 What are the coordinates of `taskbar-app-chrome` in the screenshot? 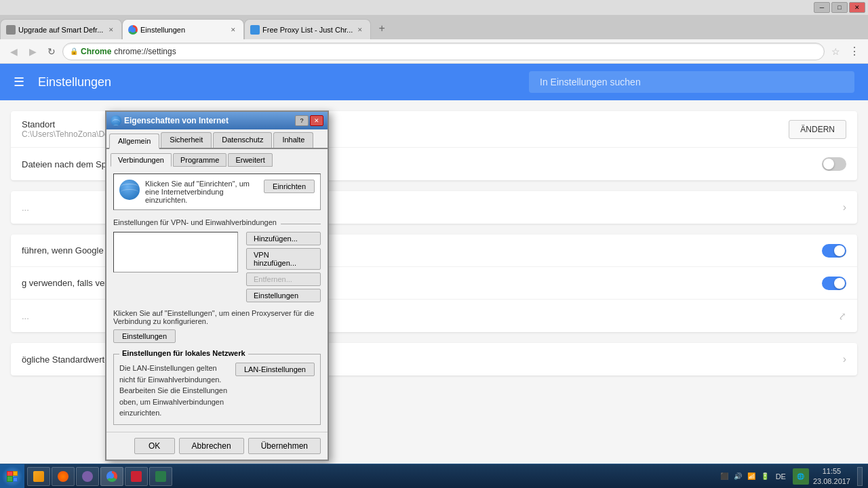 It's located at (112, 476).